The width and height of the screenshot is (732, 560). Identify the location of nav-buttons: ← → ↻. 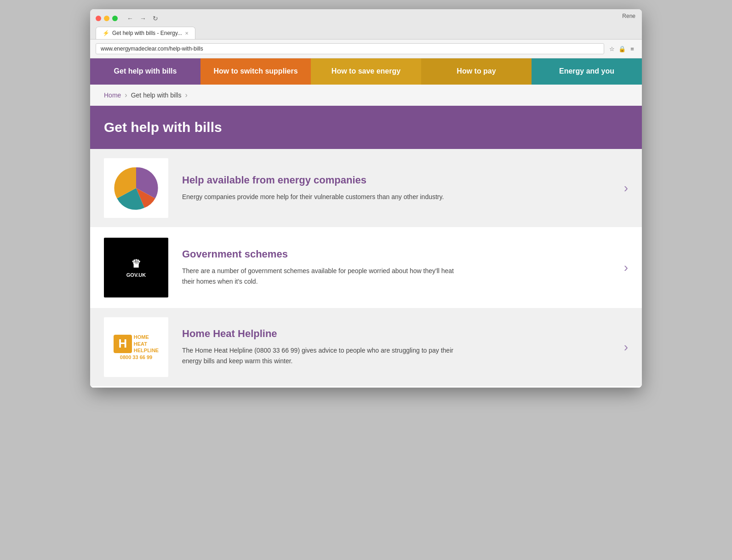
(143, 18).